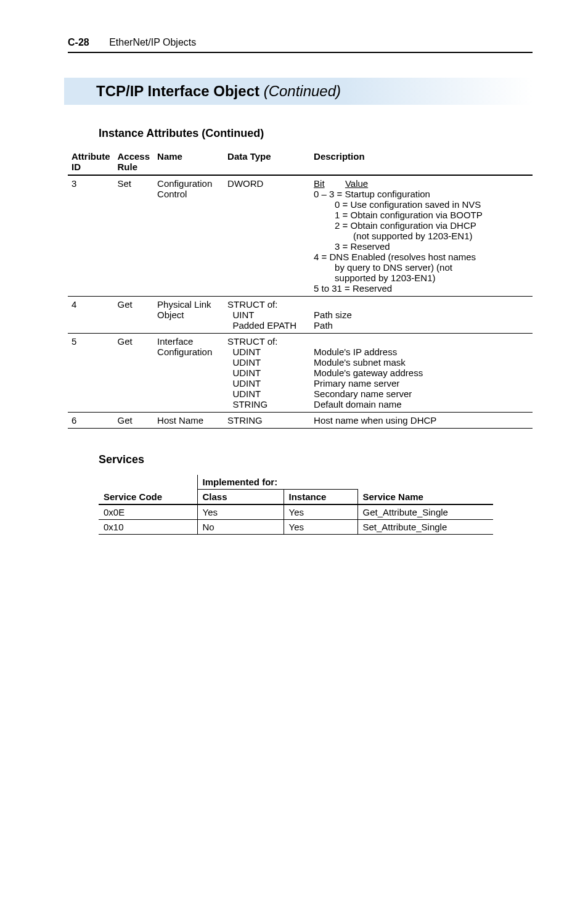  I want to click on cell-description: Bit Value 0 – 3 = Startup configuration …, so click(422, 236).